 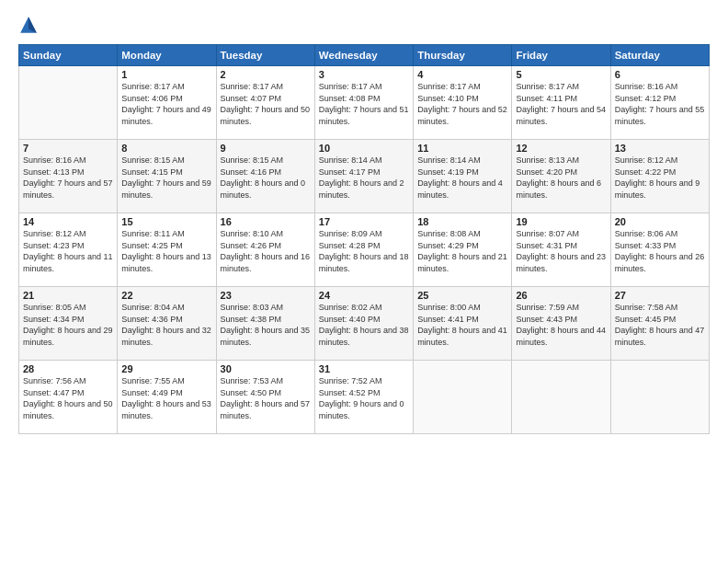 What do you see at coordinates (364, 55) in the screenshot?
I see `weekday-header-wednesday: Wednesday` at bounding box center [364, 55].